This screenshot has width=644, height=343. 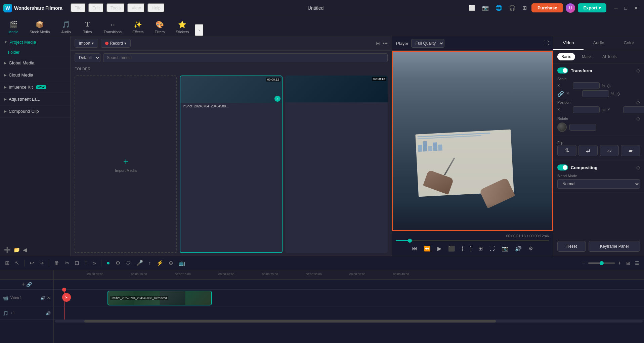 What do you see at coordinates (128, 263) in the screenshot?
I see `shield-button: 🛡` at bounding box center [128, 263].